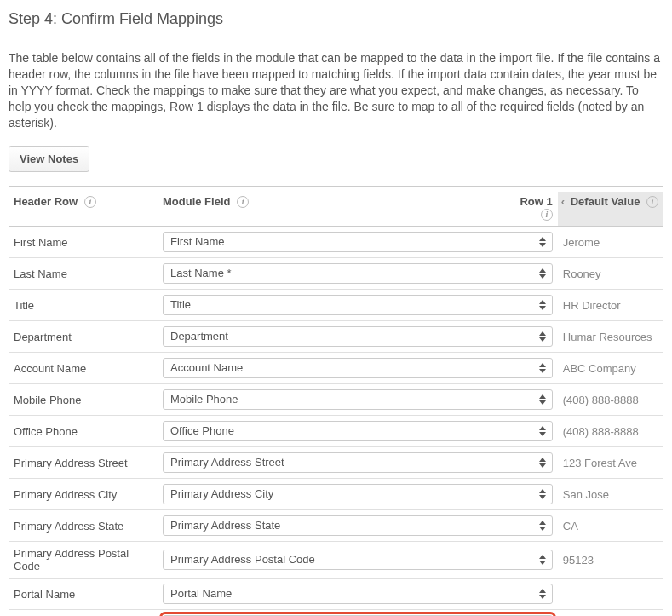 The width and height of the screenshot is (672, 616). Describe the element at coordinates (358, 561) in the screenshot. I see `module-field-cell: Primary Address Postal Code` at that location.